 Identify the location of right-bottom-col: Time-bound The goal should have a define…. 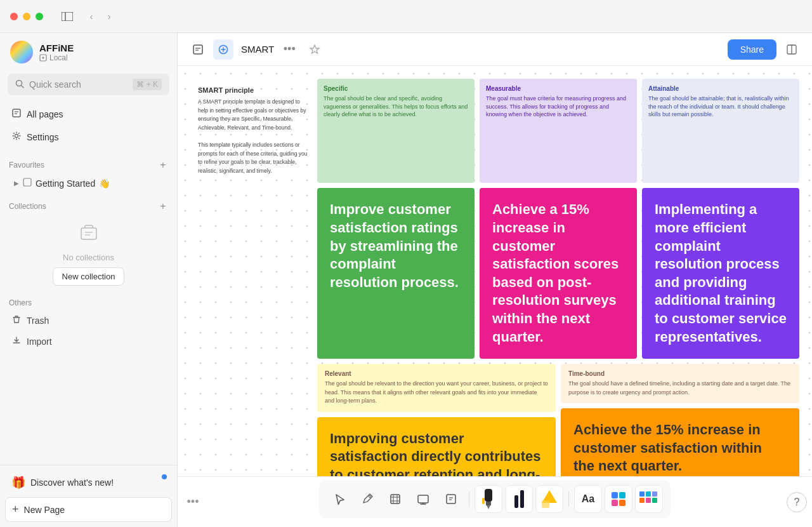
(680, 420).